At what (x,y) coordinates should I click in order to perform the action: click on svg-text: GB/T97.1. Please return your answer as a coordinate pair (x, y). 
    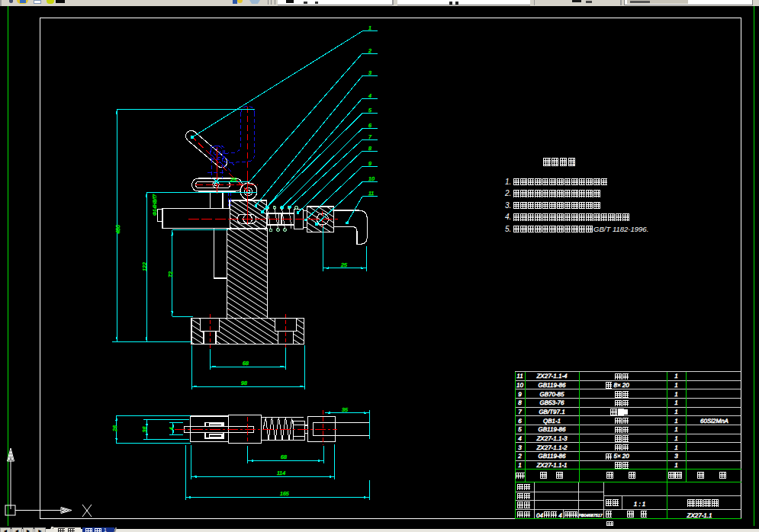
    Looking at the image, I should click on (552, 412).